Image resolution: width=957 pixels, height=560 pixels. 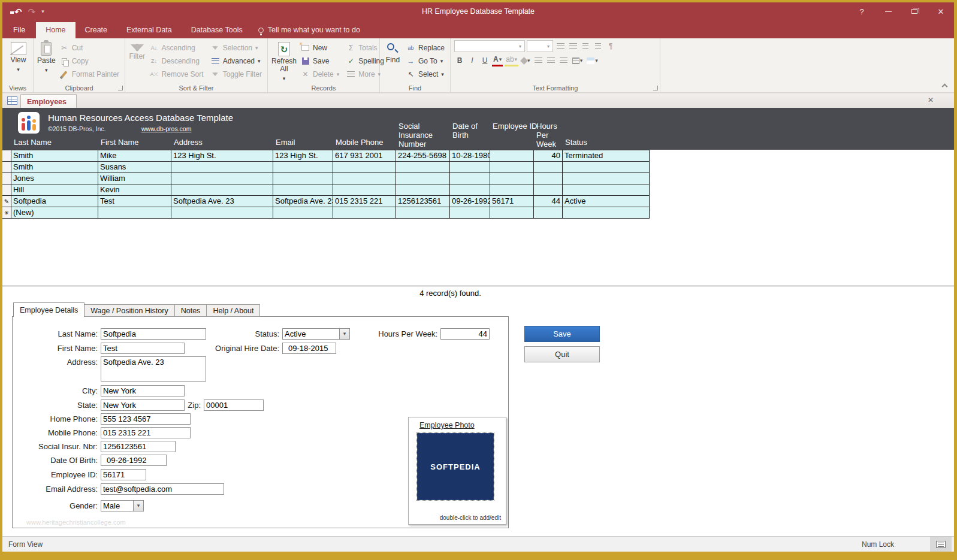 What do you see at coordinates (137, 50) in the screenshot?
I see `filter-button: Filter` at bounding box center [137, 50].